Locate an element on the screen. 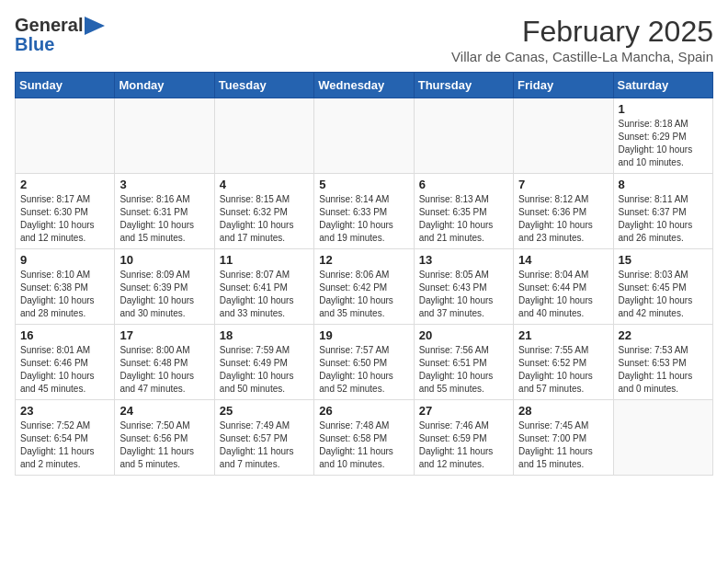  calendar-cell: 3Sunrise: 8:16 AM Sunset: 6:31 PM Daylig… is located at coordinates (165, 212).